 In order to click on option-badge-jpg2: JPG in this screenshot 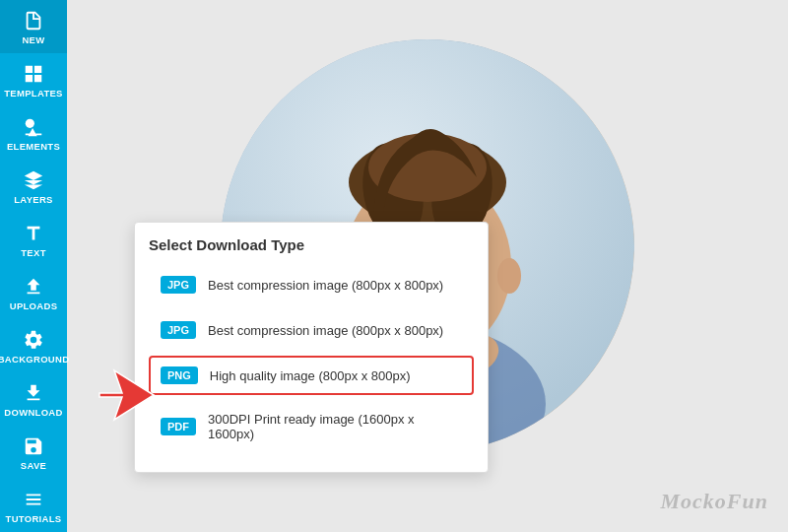, I will do `click(178, 330)`.